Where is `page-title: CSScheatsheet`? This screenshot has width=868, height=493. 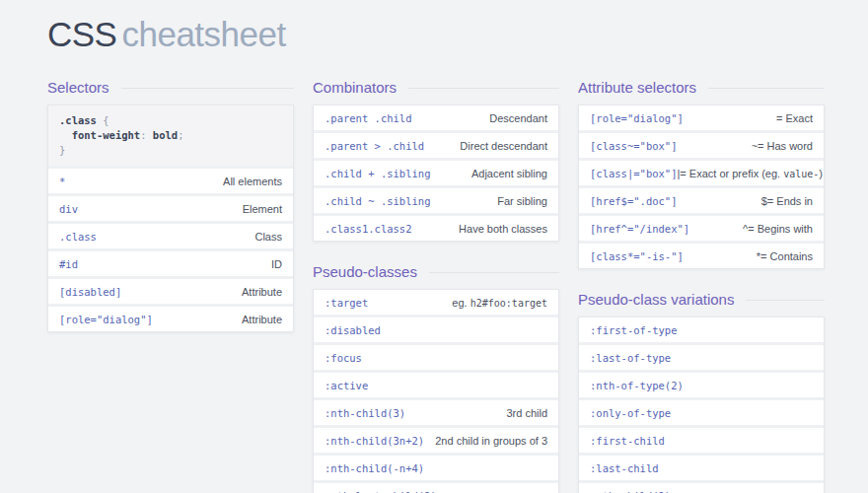
page-title: CSScheatsheet is located at coordinates (436, 28).